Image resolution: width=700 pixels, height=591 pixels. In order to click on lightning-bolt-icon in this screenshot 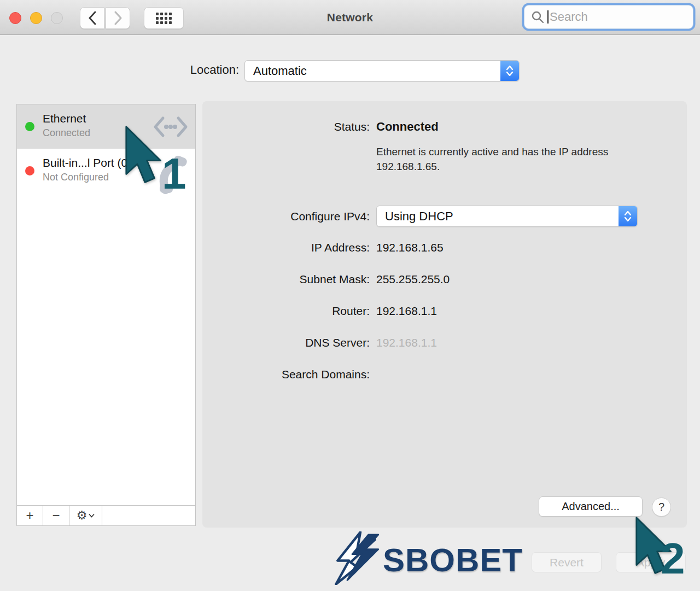, I will do `click(357, 558)`.